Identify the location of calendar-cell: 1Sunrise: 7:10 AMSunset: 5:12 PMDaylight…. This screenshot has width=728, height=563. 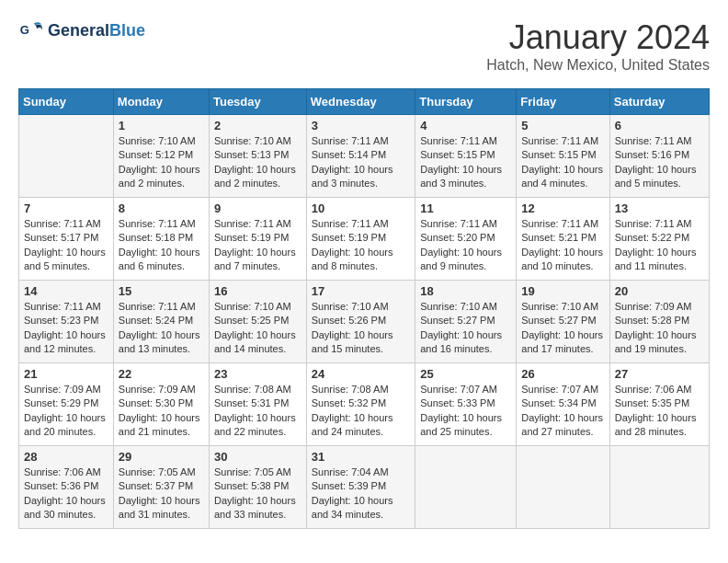
(161, 156).